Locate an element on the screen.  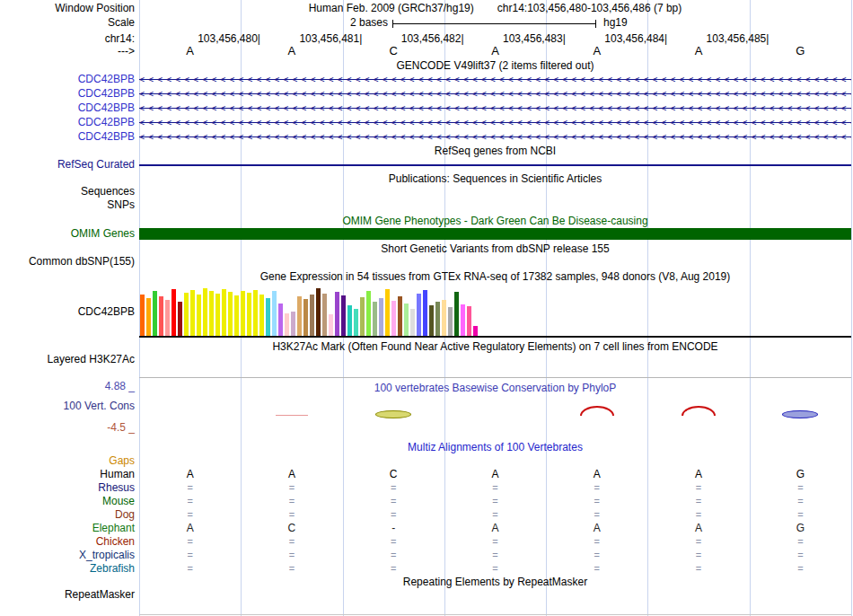
h3k27ac-track-bottom-rule is located at coordinates (496, 377).